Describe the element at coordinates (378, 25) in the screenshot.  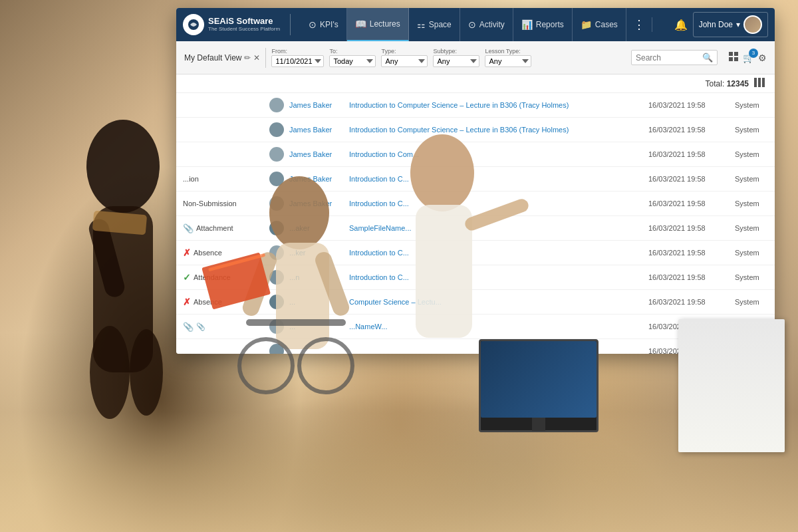
I see `nav-item-lectures: 📖 Lectures` at that location.